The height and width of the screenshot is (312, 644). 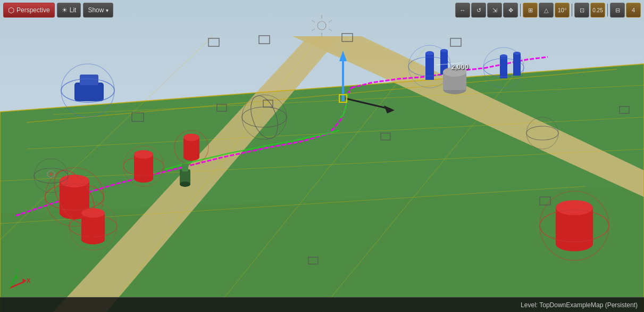 I want to click on layers-count-button: 4, so click(x=633, y=10).